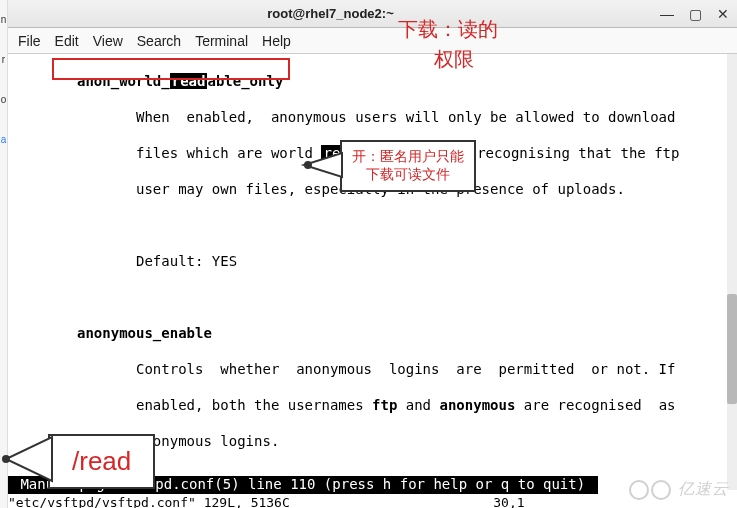 This screenshot has height=508, width=737. I want to click on vim-status-line: "etc/vsftpd/vsftpd.conf" 129L, 5136C 30,…, so click(266, 502).